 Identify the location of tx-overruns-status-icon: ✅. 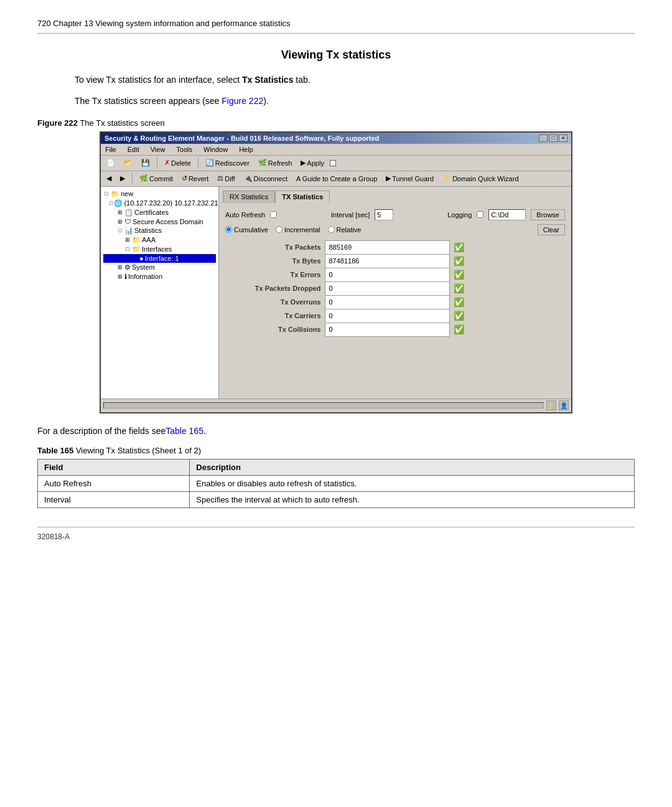
(507, 302).